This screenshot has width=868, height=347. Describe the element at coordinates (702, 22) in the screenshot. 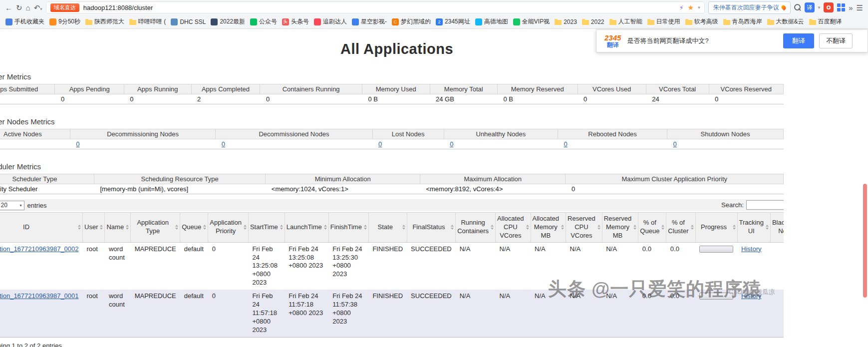

I see `bookmark-item: 软考高级` at that location.